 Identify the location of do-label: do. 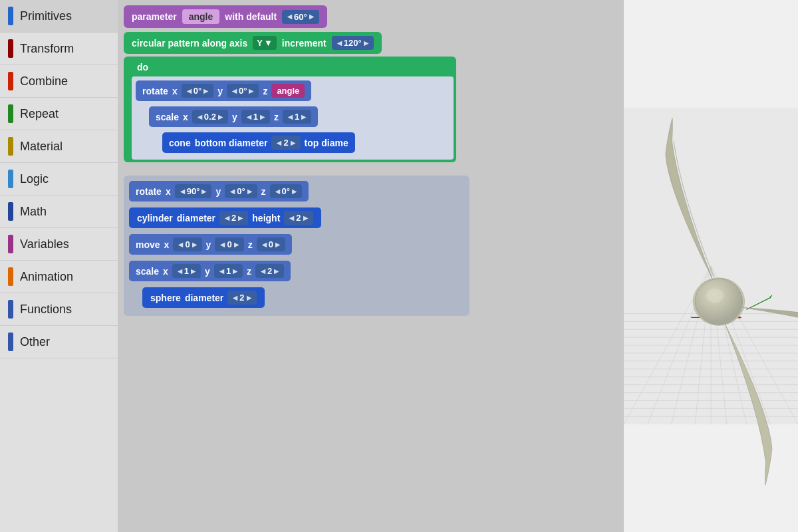
(294, 68).